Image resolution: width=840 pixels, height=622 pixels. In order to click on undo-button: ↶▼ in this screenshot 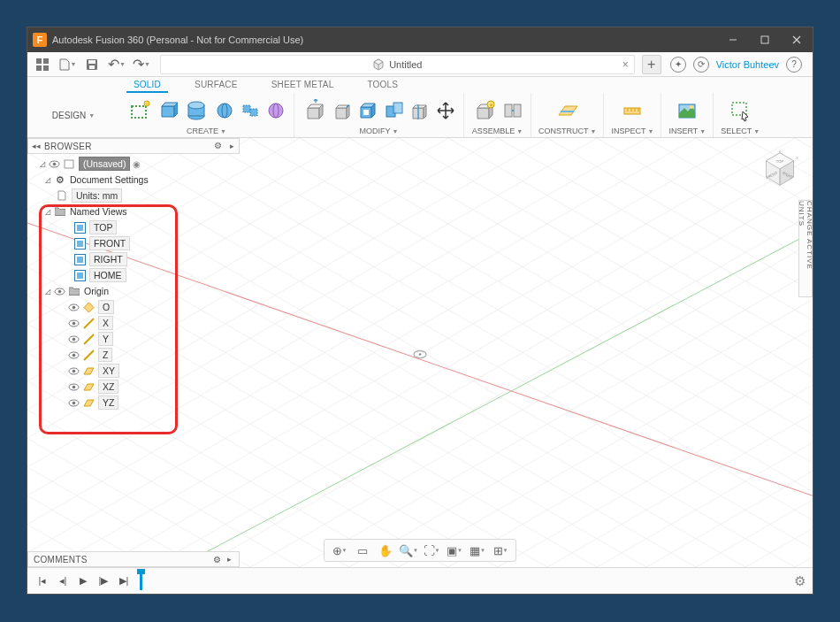, I will do `click(117, 65)`.